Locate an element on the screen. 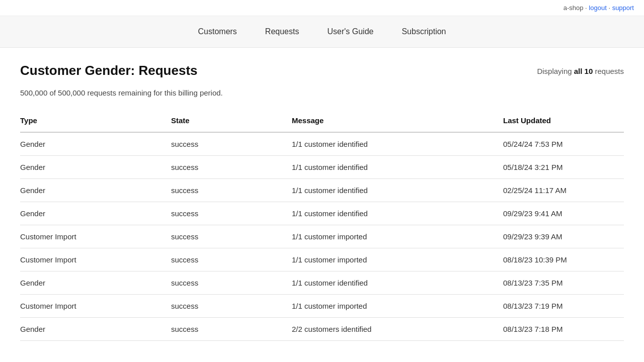 The width and height of the screenshot is (644, 362). nav-customers: Customers is located at coordinates (217, 32).